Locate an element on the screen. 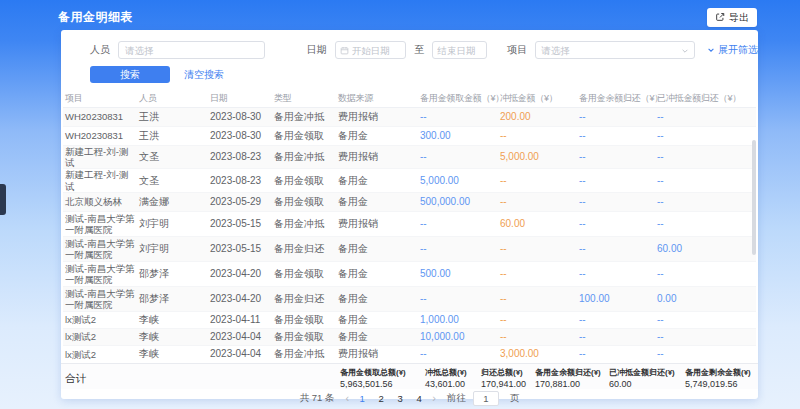 The width and height of the screenshot is (800, 409). expand-filters-link: 展开筛选 is located at coordinates (732, 50).